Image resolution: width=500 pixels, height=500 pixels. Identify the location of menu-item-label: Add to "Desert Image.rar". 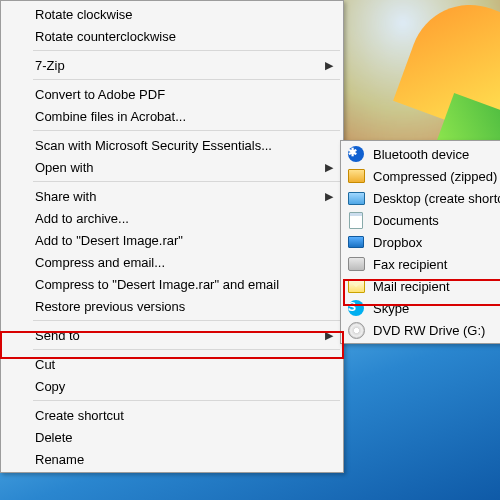
(109, 240).